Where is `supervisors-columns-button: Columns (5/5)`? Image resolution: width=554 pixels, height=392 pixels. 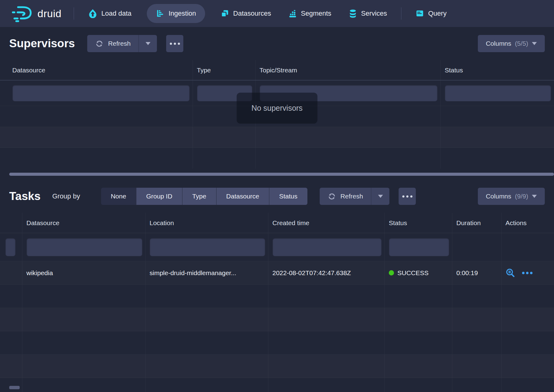 supervisors-columns-button: Columns (5/5) is located at coordinates (511, 44).